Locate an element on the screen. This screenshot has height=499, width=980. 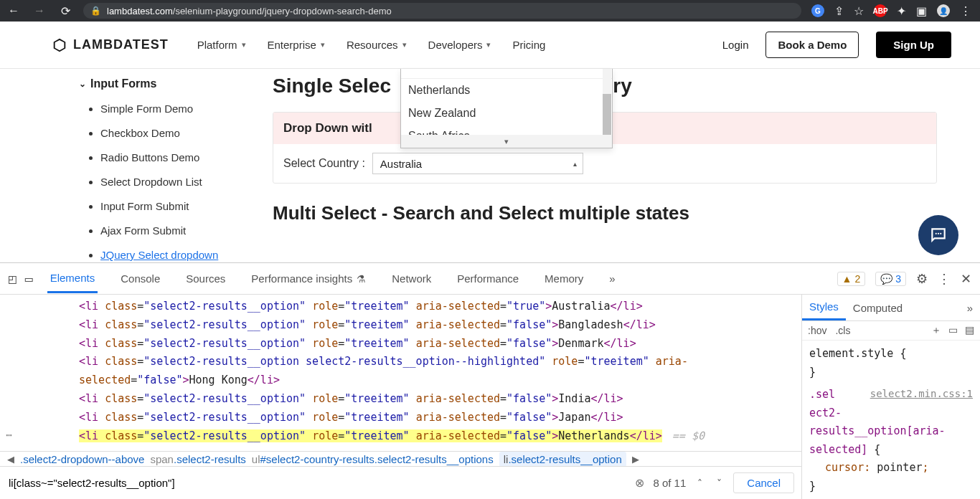
header-actions: Login Book a Demo Sign Up is located at coordinates (837, 44).